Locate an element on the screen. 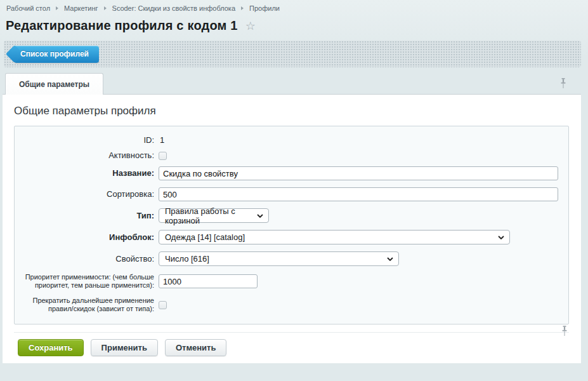 The image size is (588, 381). sort-input is located at coordinates (358, 194).